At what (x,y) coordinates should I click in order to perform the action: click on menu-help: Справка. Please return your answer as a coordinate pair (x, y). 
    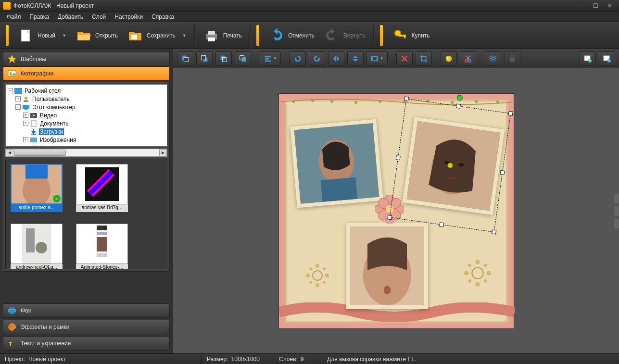
    Looking at the image, I should click on (163, 17).